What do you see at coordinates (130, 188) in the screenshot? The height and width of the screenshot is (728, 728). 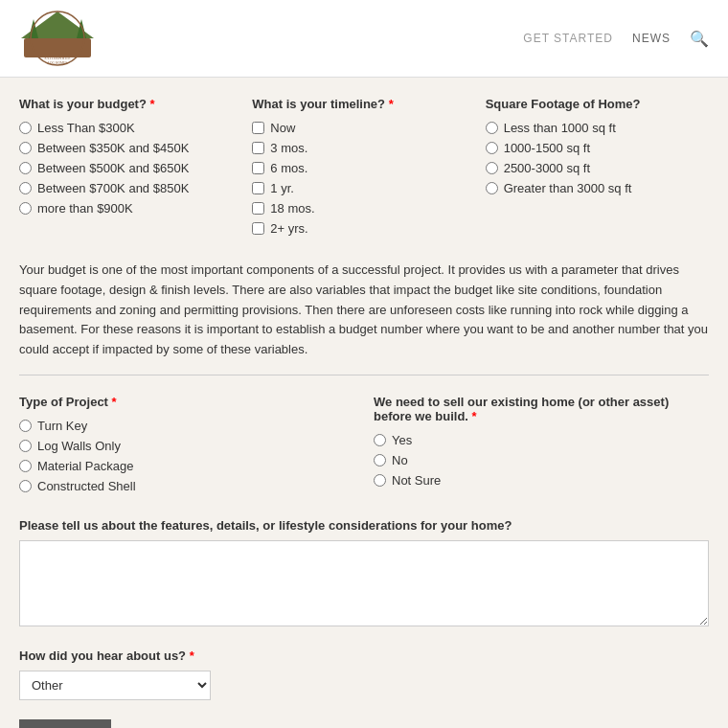 I see `budget-option-3: Between $700K and $850K` at bounding box center [130, 188].